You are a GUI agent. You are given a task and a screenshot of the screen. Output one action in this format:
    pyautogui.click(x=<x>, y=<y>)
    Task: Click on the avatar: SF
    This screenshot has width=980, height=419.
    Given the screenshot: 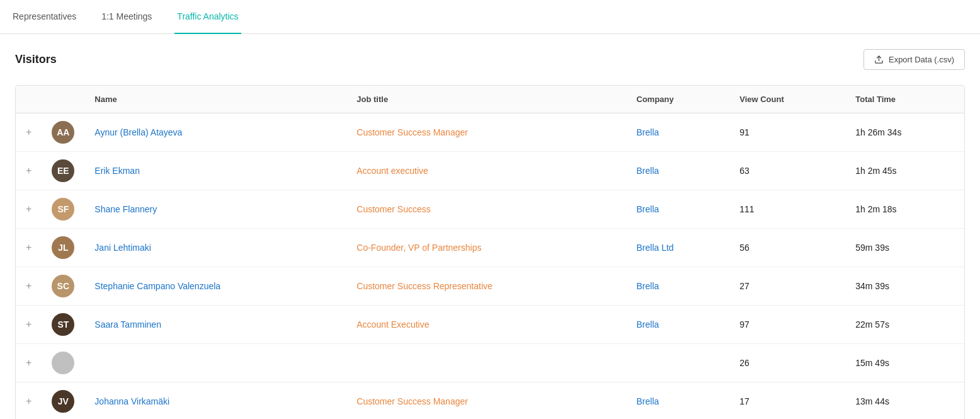 What is the action you would take?
    pyautogui.click(x=63, y=209)
    